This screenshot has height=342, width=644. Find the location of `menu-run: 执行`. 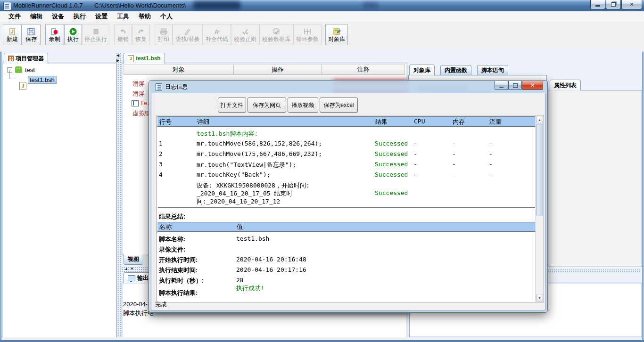

menu-run: 执行 is located at coordinates (80, 16).